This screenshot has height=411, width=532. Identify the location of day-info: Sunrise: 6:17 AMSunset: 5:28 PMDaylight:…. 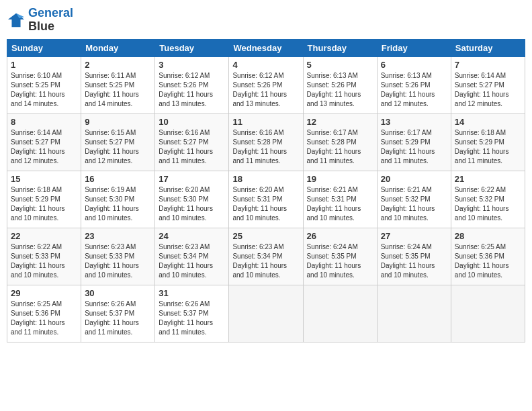
(340, 147).